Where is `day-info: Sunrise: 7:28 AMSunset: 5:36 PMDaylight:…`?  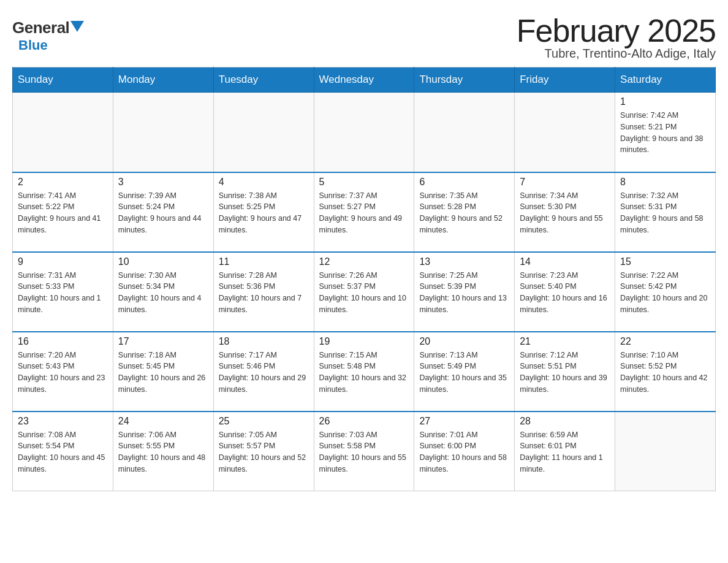 day-info: Sunrise: 7:28 AMSunset: 5:36 PMDaylight:… is located at coordinates (264, 293).